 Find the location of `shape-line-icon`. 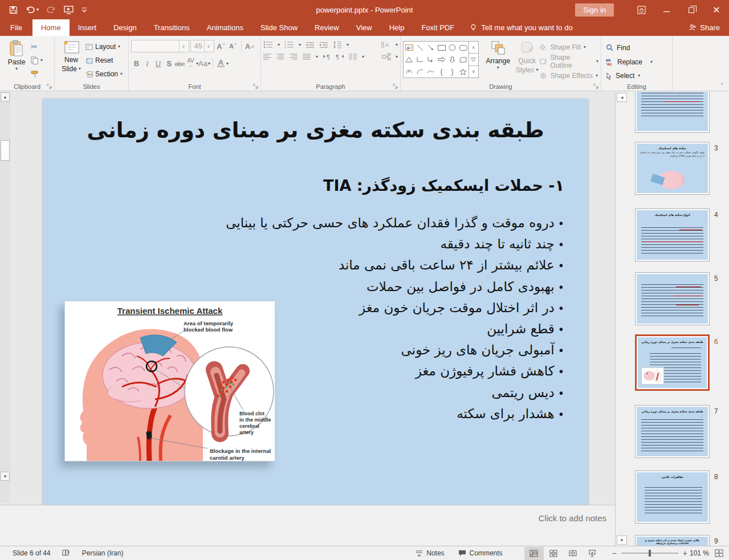

shape-line-icon is located at coordinates (420, 48).